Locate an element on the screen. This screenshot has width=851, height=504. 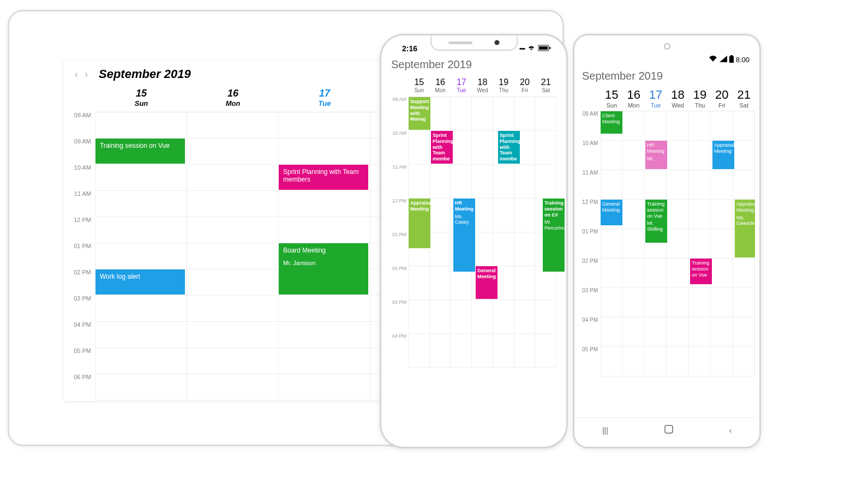
day-name: Tue is located at coordinates (656, 105).